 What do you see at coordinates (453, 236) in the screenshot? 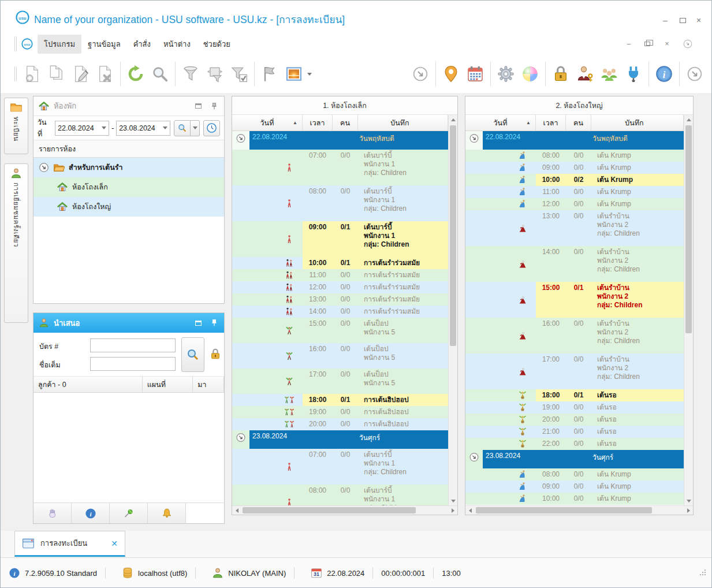
I see `scrollbar-thumb` at bounding box center [453, 236].